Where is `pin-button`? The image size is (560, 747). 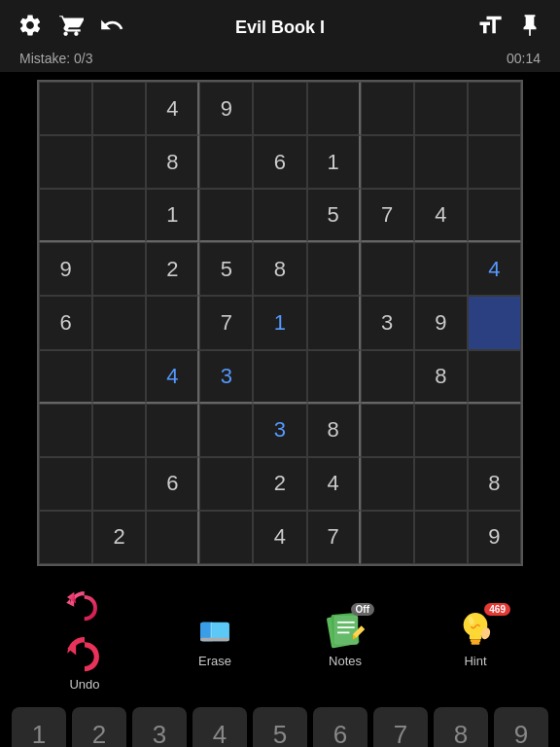 pin-button is located at coordinates (530, 27).